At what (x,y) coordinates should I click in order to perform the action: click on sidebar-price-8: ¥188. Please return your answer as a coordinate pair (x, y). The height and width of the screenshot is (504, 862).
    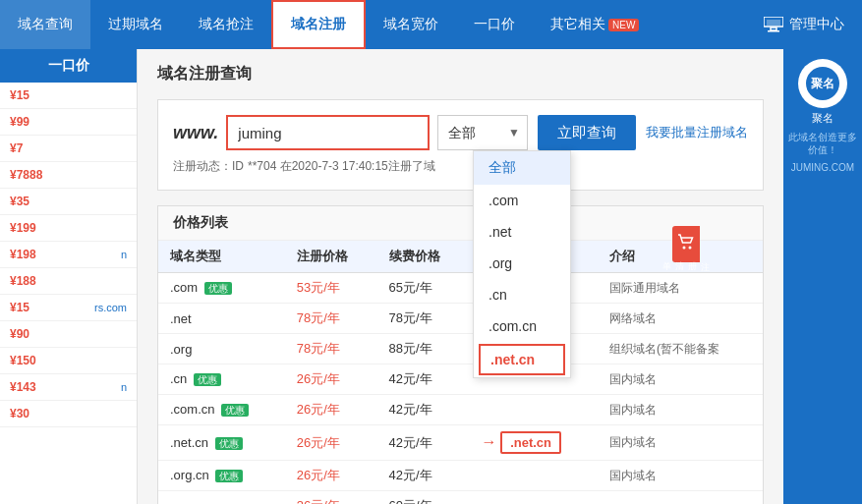
    Looking at the image, I should click on (69, 281).